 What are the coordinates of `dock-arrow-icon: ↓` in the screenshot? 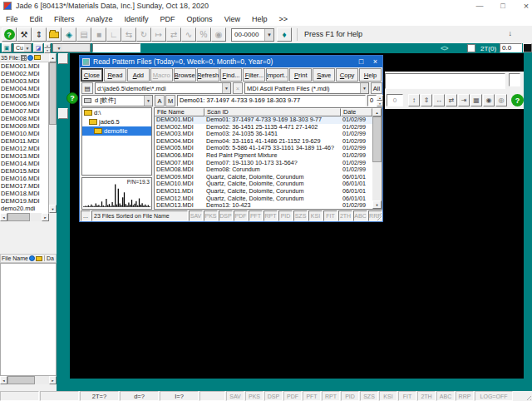 It's located at (510, 33).